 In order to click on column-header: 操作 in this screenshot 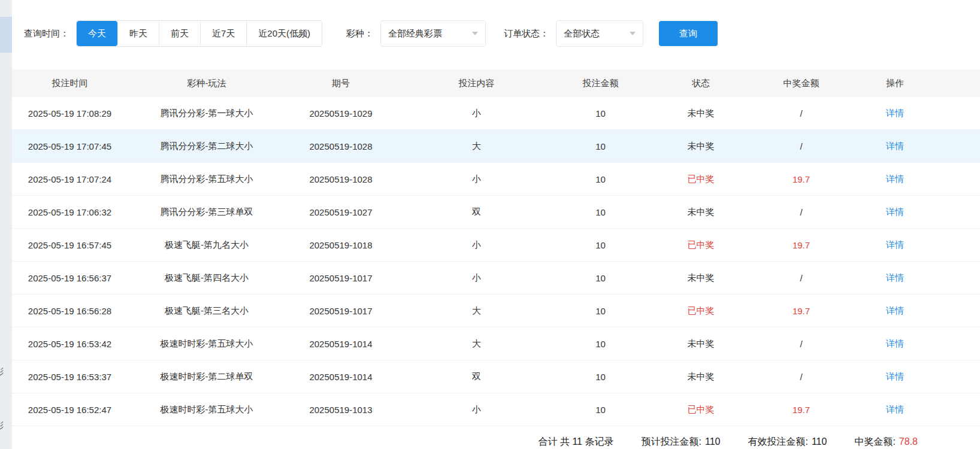, I will do `click(895, 83)`.